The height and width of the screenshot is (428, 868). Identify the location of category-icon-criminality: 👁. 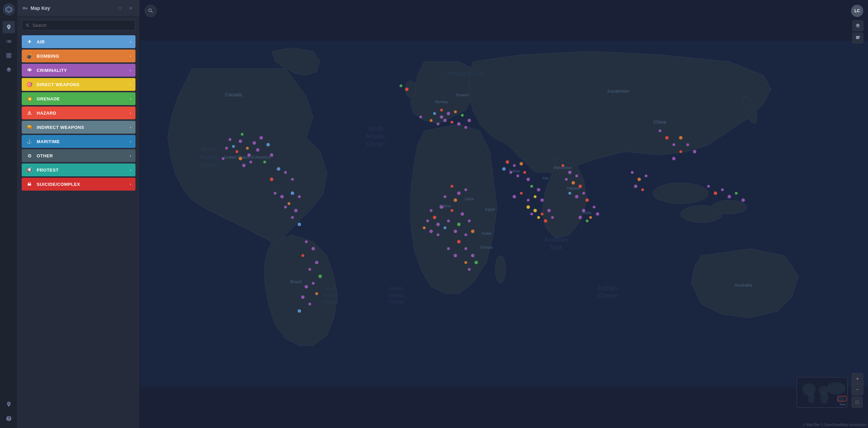
(30, 70).